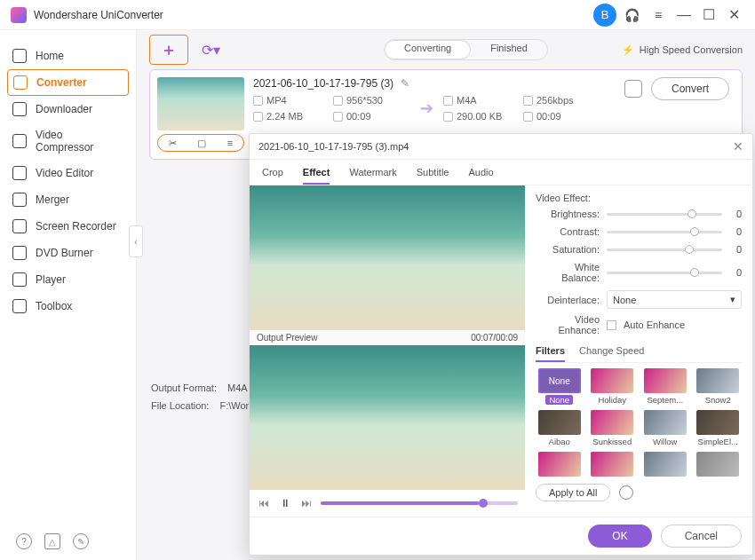 The width and height of the screenshot is (755, 560). I want to click on close-button: ✕, so click(734, 15).